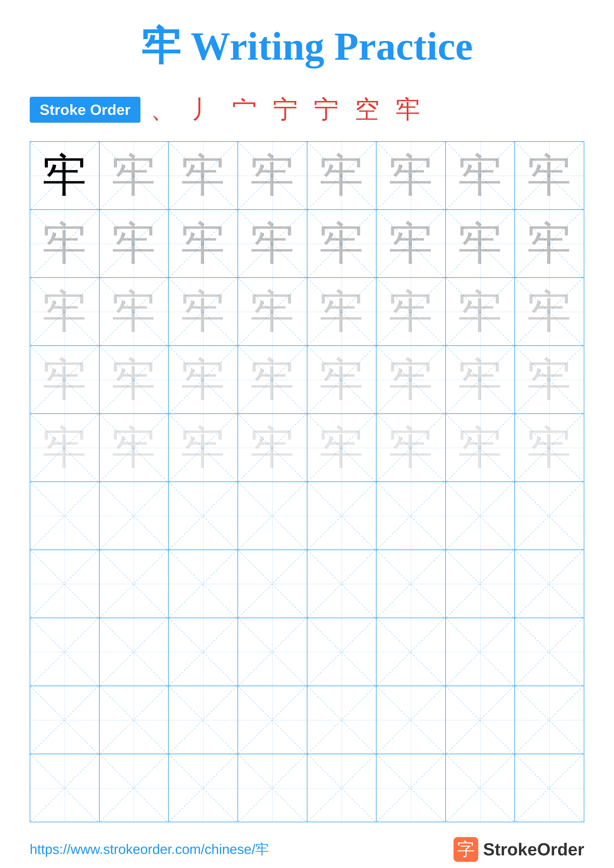 The width and height of the screenshot is (614, 868). What do you see at coordinates (307, 46) in the screenshot?
I see `page-title: 牢 Writing Practice` at bounding box center [307, 46].